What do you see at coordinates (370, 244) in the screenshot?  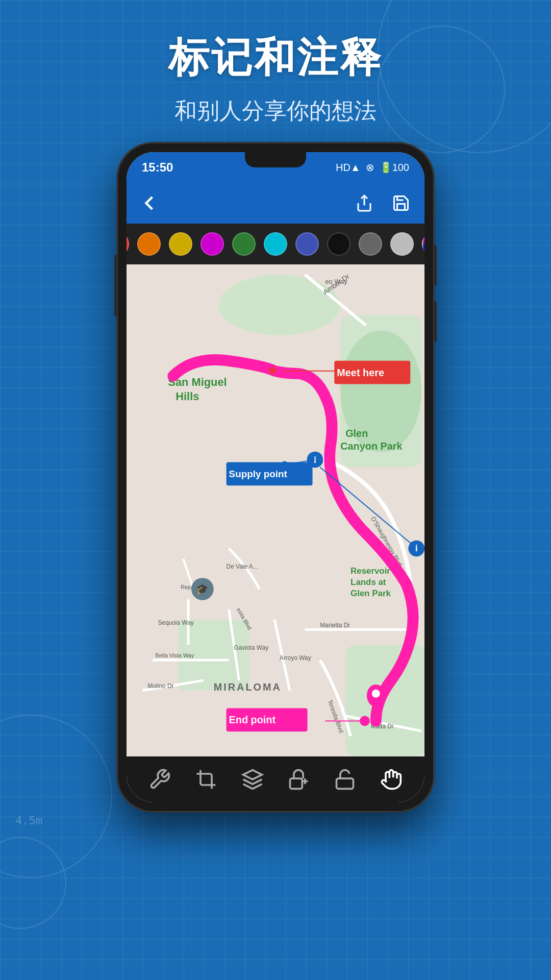 I see `color-dark-gray` at bounding box center [370, 244].